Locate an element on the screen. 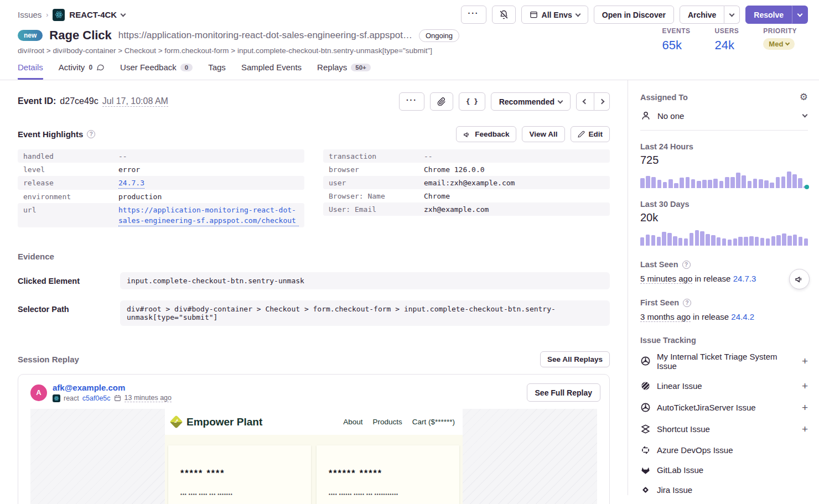 Image resolution: width=819 pixels, height=504 pixels. first-seen-ago: 3 months ago is located at coordinates (665, 317).